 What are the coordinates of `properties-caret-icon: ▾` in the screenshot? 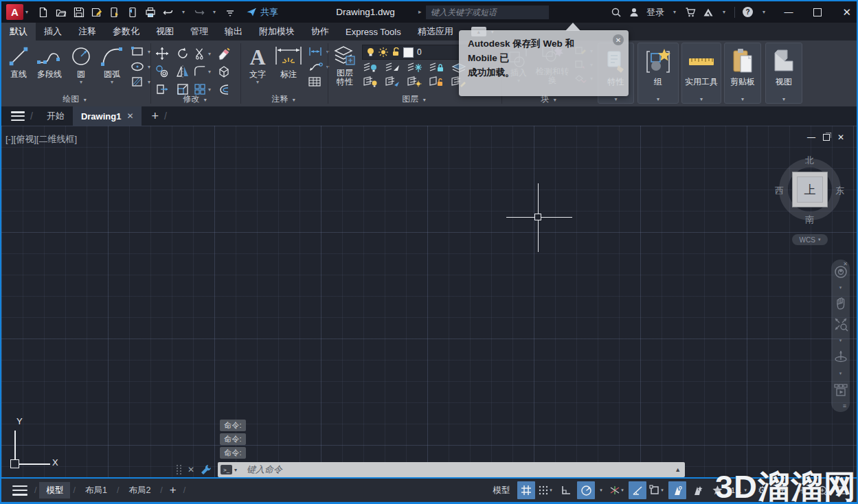 It's located at (616, 99).